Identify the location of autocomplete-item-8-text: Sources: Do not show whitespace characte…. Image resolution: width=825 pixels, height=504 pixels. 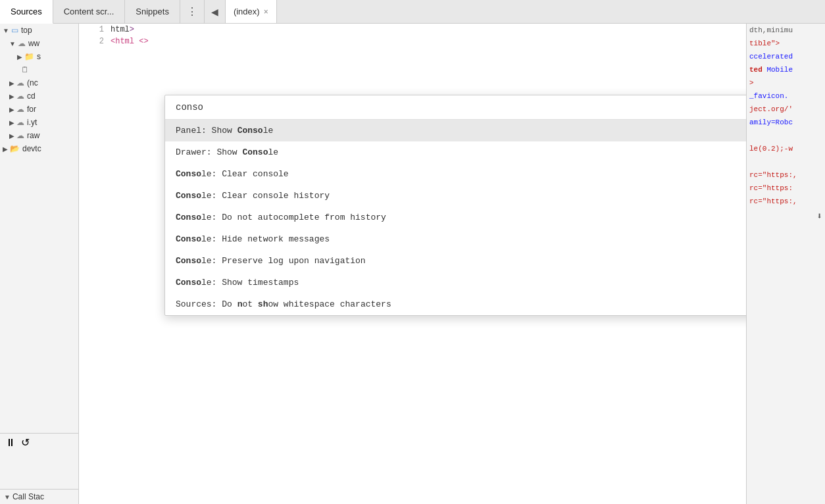
(461, 304).